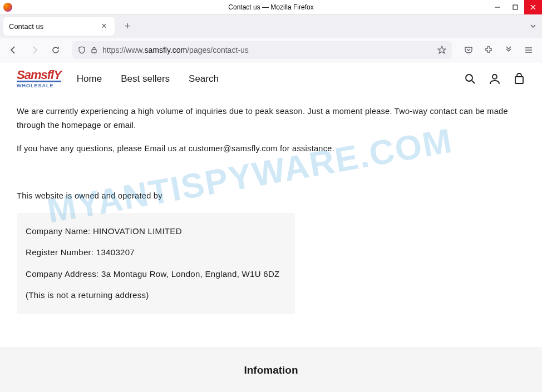  What do you see at coordinates (270, 7) in the screenshot?
I see `window-title: Contact us — Mozilla Firefox` at bounding box center [270, 7].